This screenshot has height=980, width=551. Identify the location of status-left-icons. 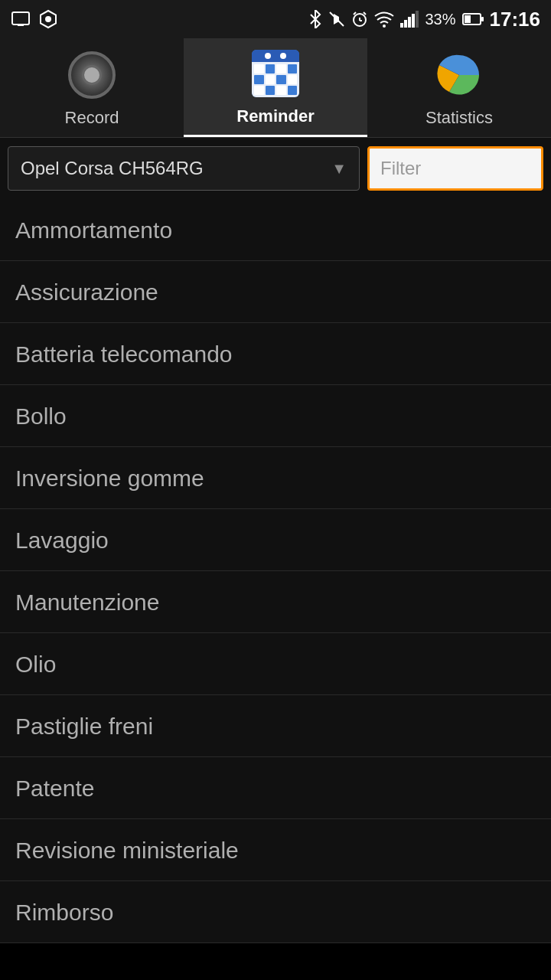
(34, 19).